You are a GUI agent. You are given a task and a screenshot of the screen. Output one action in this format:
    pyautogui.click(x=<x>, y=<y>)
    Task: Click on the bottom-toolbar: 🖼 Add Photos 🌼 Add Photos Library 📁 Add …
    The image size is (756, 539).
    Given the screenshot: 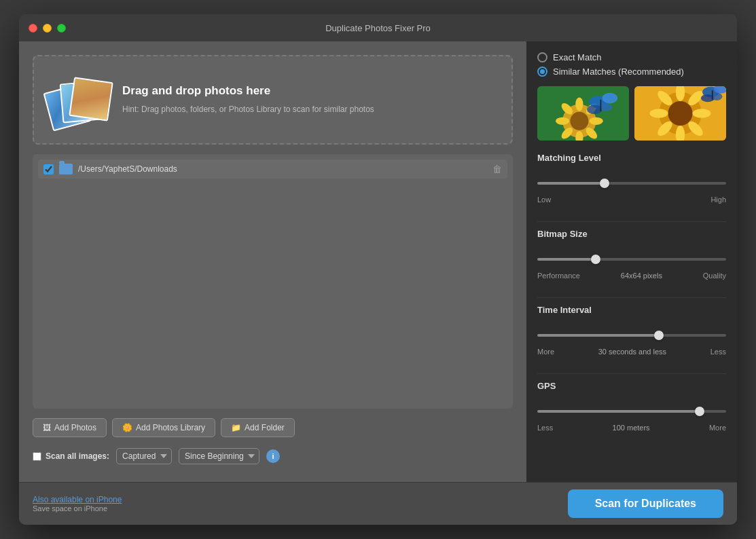 What is the action you would take?
    pyautogui.click(x=273, y=443)
    